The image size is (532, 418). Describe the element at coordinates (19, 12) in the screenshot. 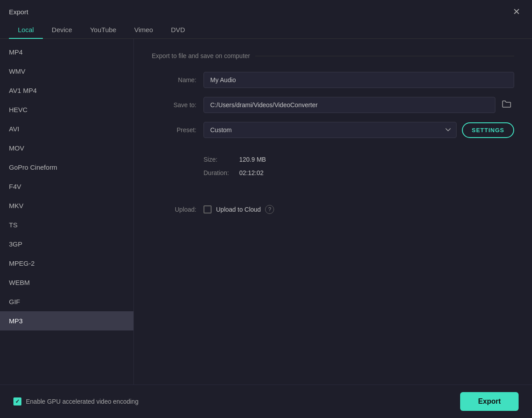

I see `dialog-title: Export` at that location.